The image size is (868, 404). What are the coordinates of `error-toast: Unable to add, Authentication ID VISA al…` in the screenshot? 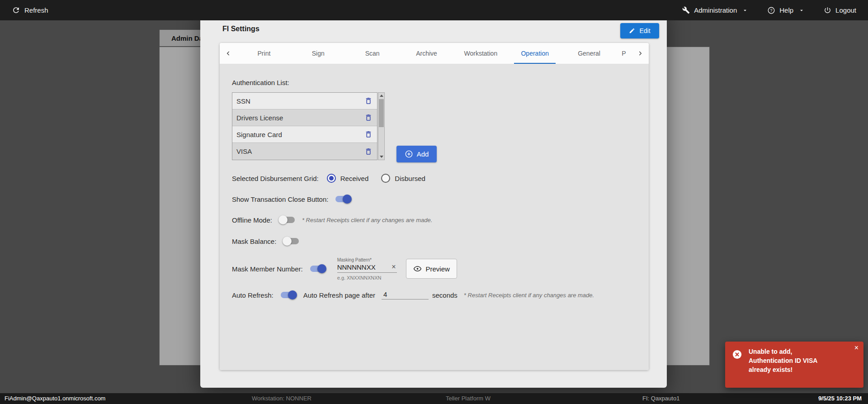 It's located at (794, 365).